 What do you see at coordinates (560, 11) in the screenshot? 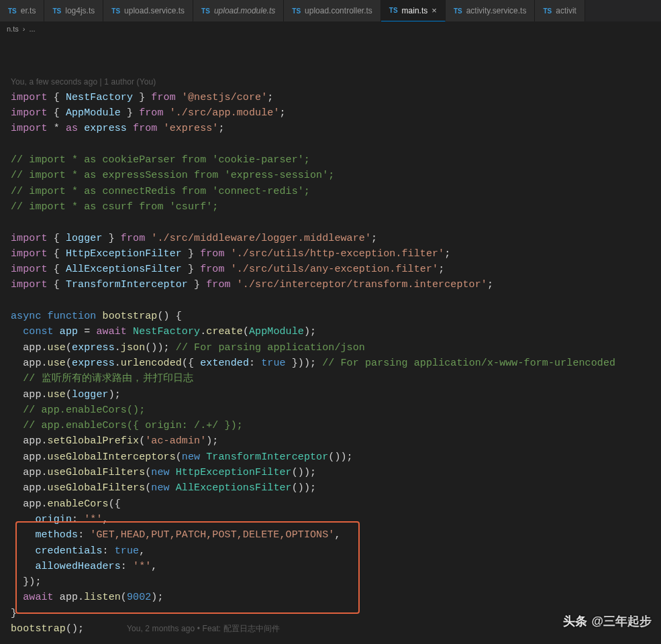
I see `tab-activit: TSactivit` at bounding box center [560, 11].